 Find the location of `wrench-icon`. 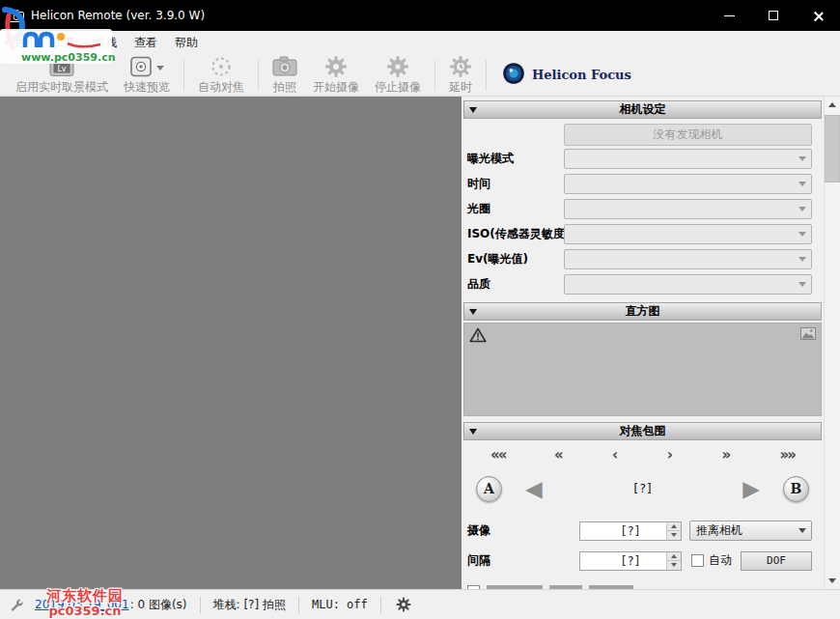

wrench-icon is located at coordinates (16, 605).